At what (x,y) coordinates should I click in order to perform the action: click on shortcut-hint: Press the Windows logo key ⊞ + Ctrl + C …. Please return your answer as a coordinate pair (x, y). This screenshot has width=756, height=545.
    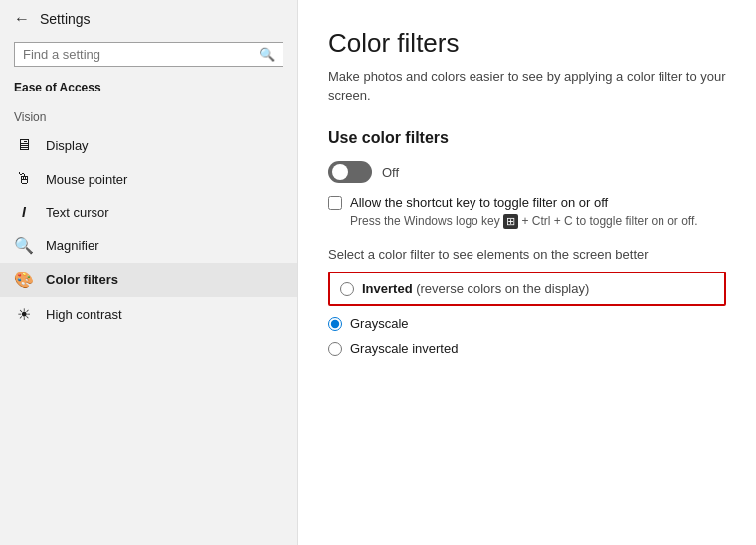
    Looking at the image, I should click on (538, 221).